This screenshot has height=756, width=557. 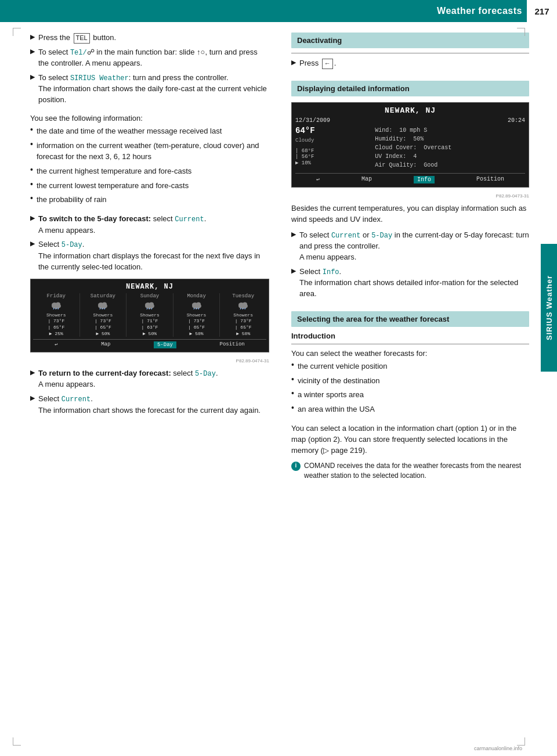 What do you see at coordinates (243, 315) in the screenshot?
I see `forecast-day-tue: Tuesday Showers | 73°F| 65°F▶ 50%` at bounding box center [243, 315].